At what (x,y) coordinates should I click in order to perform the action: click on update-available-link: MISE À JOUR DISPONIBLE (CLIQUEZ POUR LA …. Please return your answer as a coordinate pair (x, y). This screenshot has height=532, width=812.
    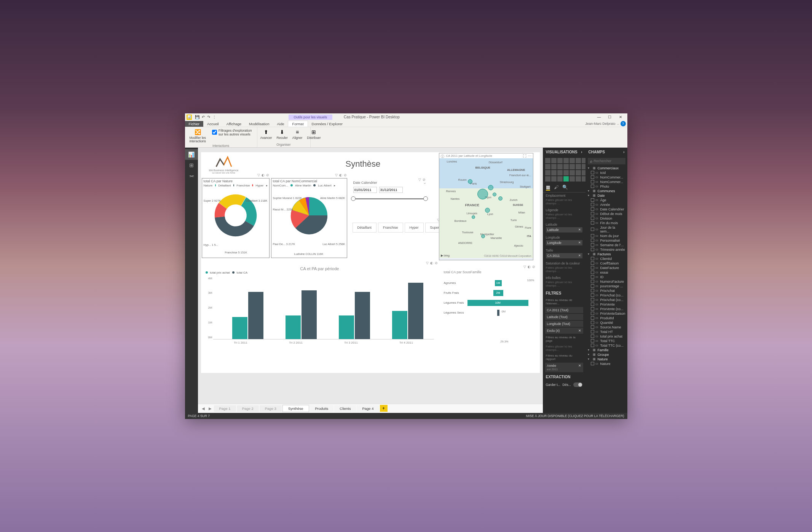
    Looking at the image, I should click on (575, 416).